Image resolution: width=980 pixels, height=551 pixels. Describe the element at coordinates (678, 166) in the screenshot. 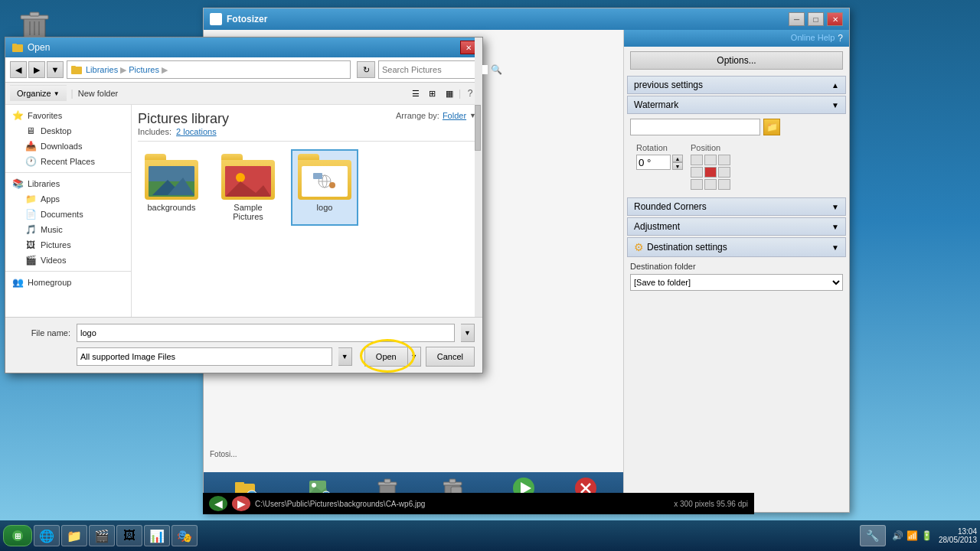

I see `spin-down: ▼` at that location.